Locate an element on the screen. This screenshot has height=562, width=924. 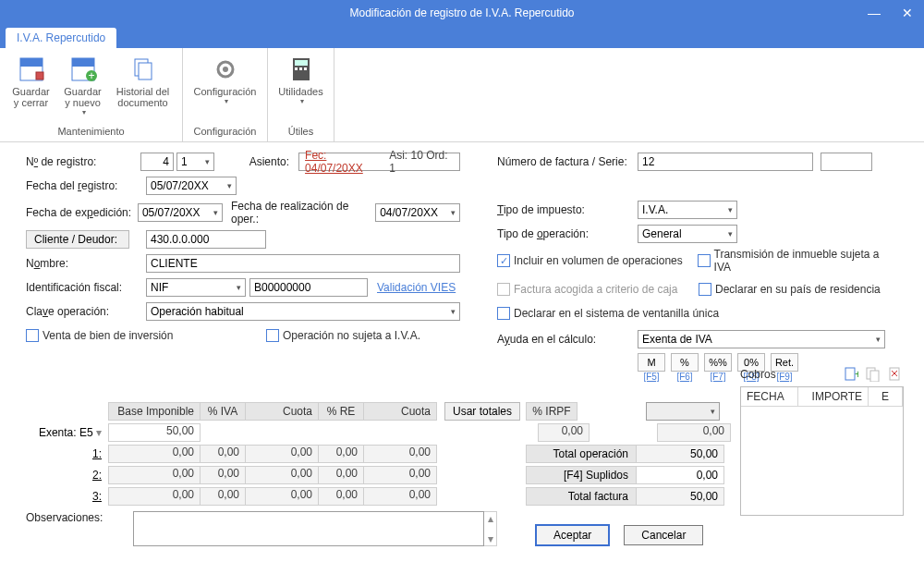
tab-iva-repercutido: I.V.A. Repercutido is located at coordinates (61, 38).